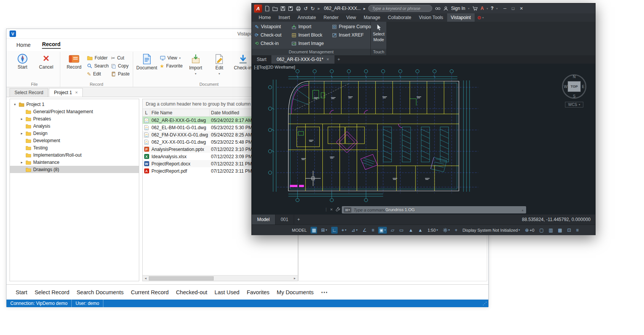  Describe the element at coordinates (461, 18) in the screenshot. I see `ribbon-tab-vistapoint: Vistapoint` at that location.